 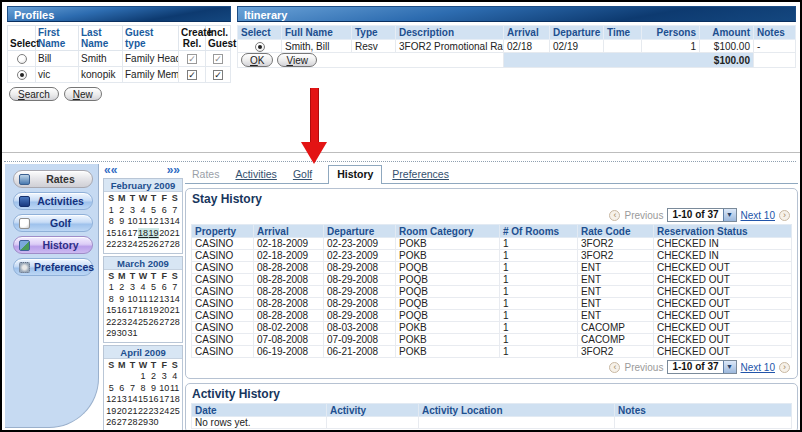 What do you see at coordinates (577, 33) in the screenshot?
I see `itinerary-col-departure: Departure` at bounding box center [577, 33].